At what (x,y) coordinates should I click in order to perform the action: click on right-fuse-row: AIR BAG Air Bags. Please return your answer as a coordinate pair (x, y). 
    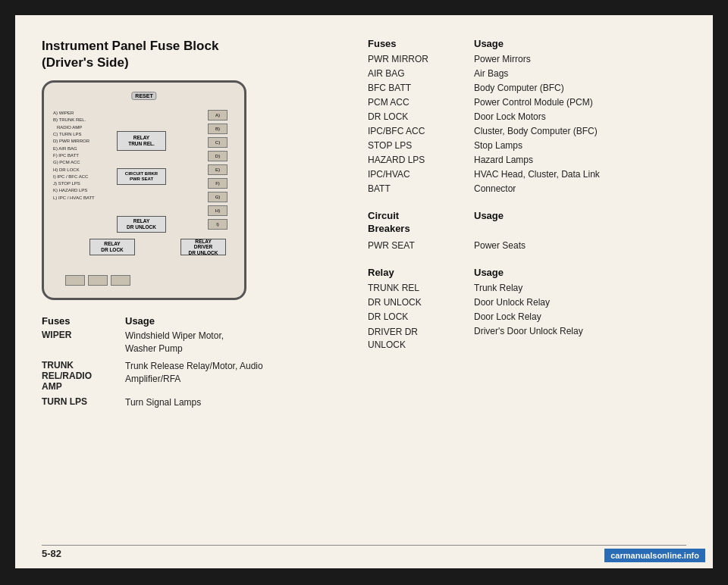
    Looking at the image, I should click on (523, 74).